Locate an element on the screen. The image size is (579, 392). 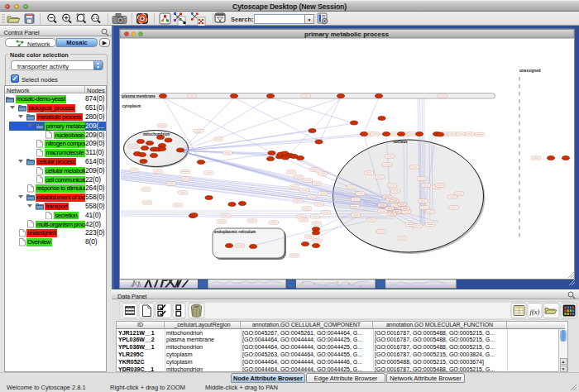
svg-text: f(x) is located at coordinates (535, 312).